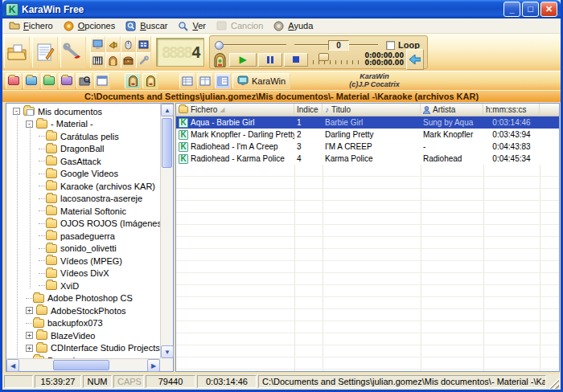 This screenshot has height=392, width=563. I want to click on tree-item: +AdobeStockPhotos, so click(84, 311).